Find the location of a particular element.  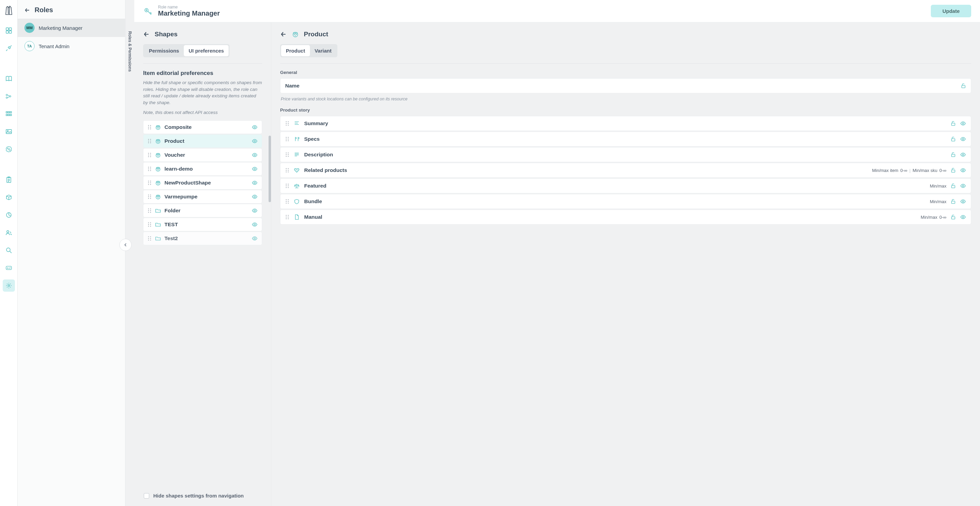

rail-clipboard-icon is located at coordinates (9, 180).